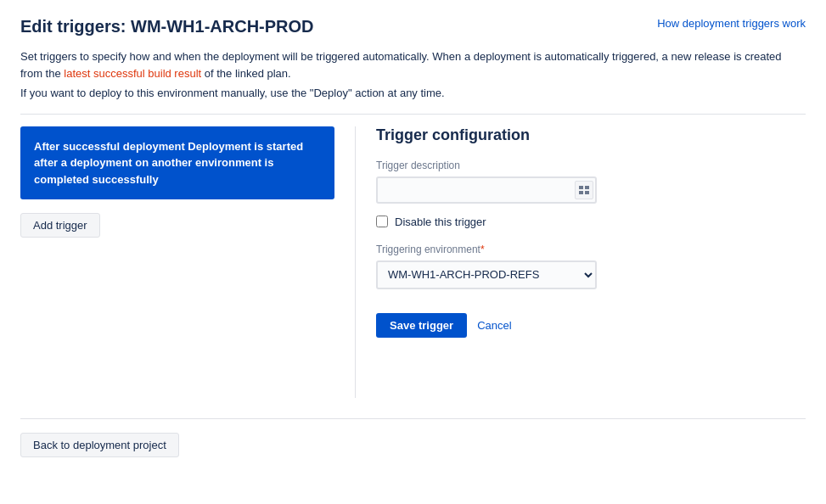 The image size is (826, 504). What do you see at coordinates (441, 222) in the screenshot?
I see `disable-trigger-label: Disable this trigger` at bounding box center [441, 222].